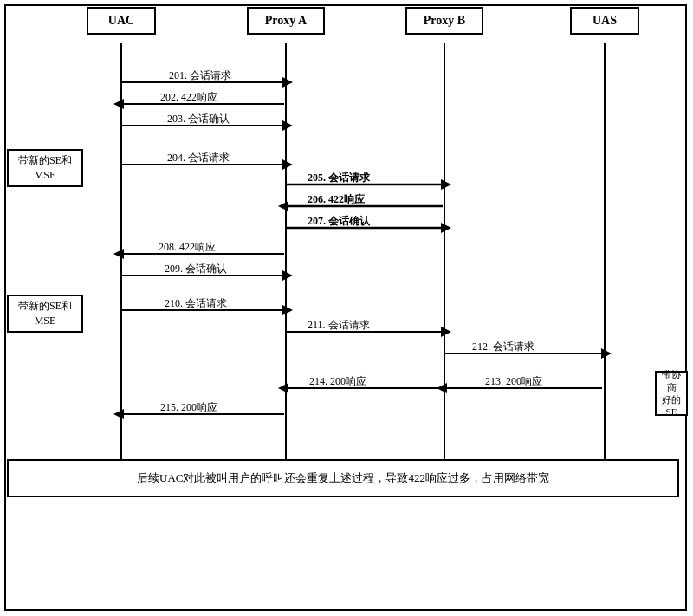 This screenshot has width=693, height=616. Describe the element at coordinates (605, 21) in the screenshot. I see `uas-label: UAS` at that location.